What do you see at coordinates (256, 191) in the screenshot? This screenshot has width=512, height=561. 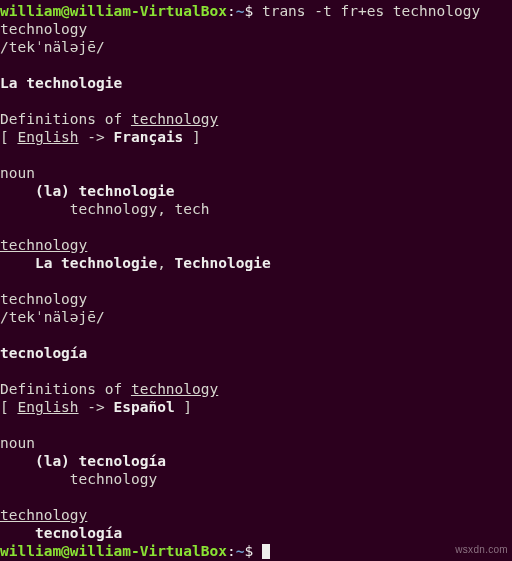 I see `fr-entry-line: (la) technologie` at bounding box center [256, 191].